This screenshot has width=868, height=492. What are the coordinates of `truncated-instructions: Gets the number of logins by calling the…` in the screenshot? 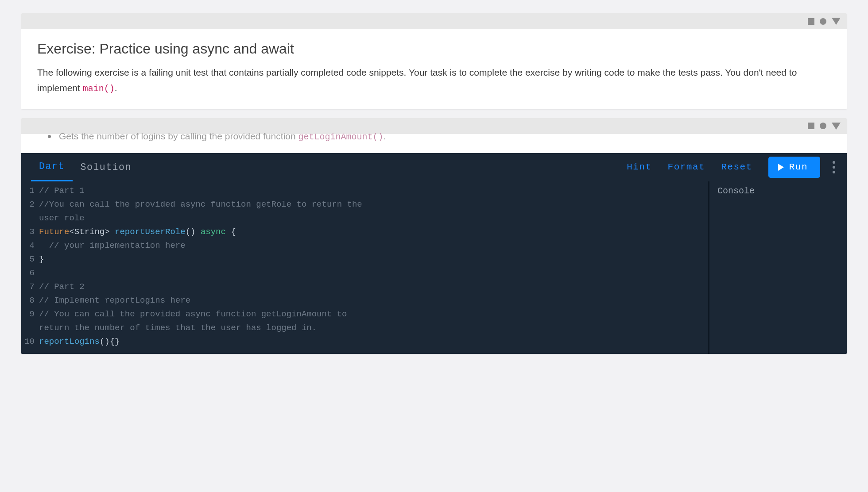 It's located at (434, 143).